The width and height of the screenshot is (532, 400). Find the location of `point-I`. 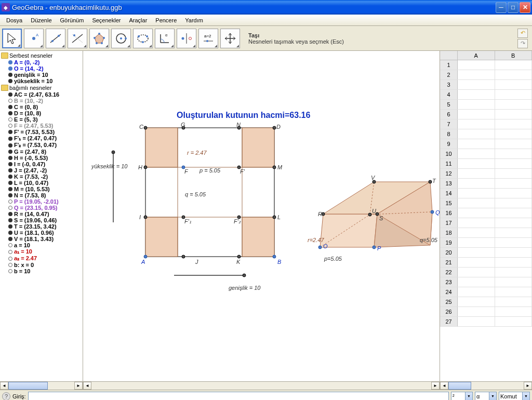

point-I is located at coordinates (145, 217).